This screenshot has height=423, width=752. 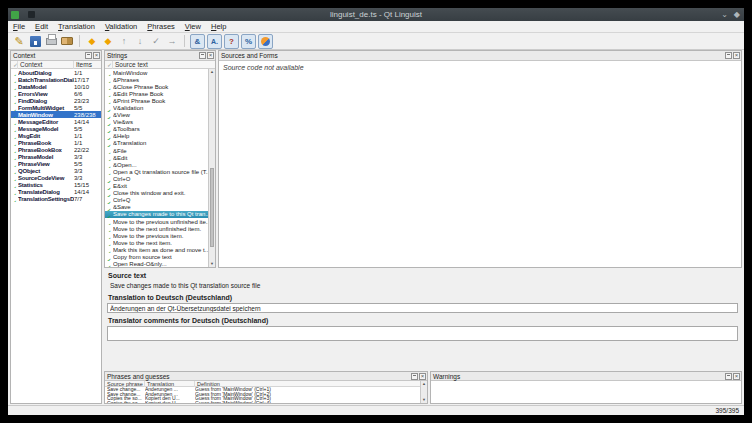 What do you see at coordinates (124, 41) in the screenshot?
I see `prev-item-button` at bounding box center [124, 41].